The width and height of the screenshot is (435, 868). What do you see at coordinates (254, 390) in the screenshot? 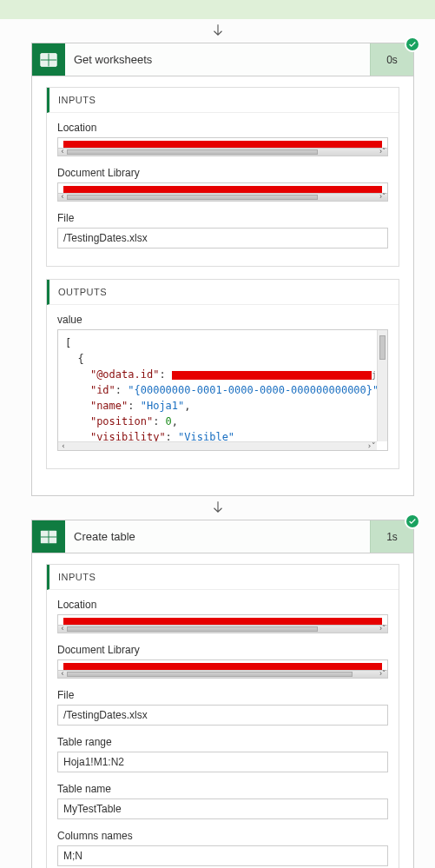
I see `json-val-id: "{00000000-0001-0000-0000-000000000000}"` at bounding box center [254, 390].